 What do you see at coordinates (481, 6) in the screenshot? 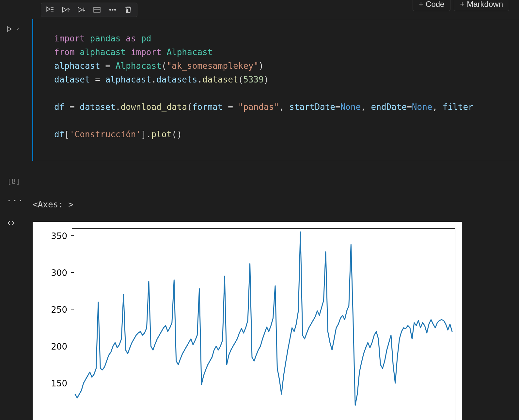
I see `add-markdown-button: + Markdown` at bounding box center [481, 6].